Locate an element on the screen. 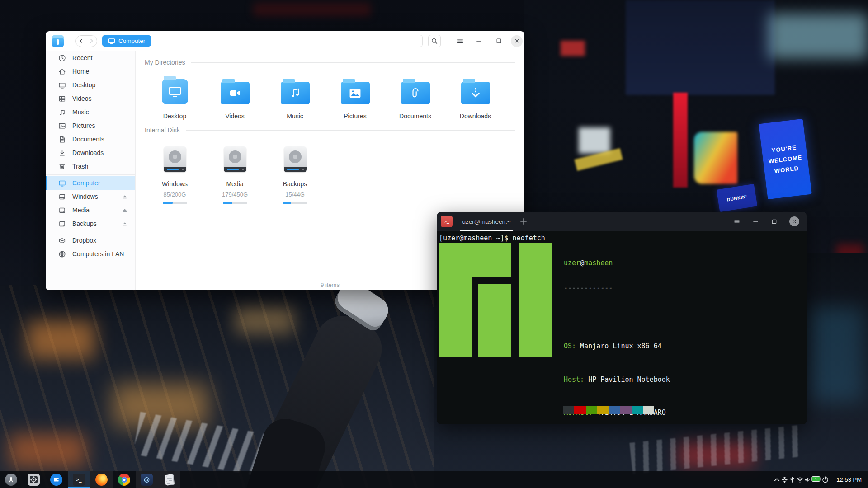  maximize-button is located at coordinates (499, 41).